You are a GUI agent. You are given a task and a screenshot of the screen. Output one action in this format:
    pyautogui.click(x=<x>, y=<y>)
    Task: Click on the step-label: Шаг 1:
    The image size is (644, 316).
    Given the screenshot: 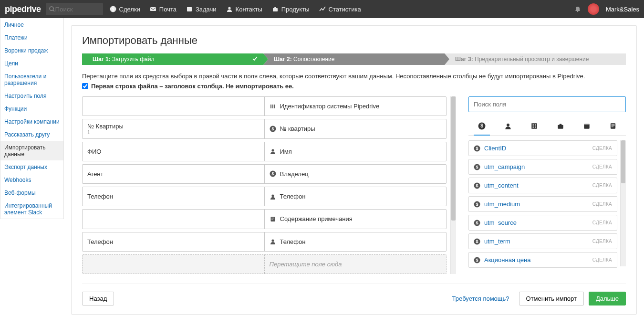 What is the action you would take?
    pyautogui.click(x=102, y=59)
    